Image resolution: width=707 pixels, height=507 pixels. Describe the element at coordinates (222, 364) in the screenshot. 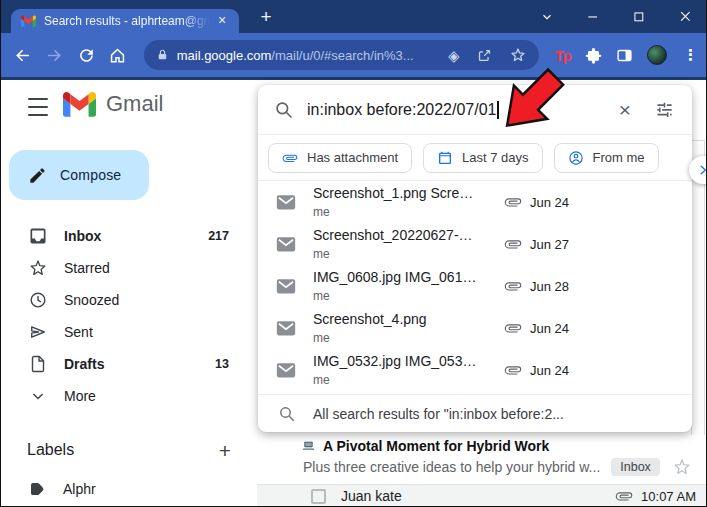

I see `drafts-count: 13` at that location.